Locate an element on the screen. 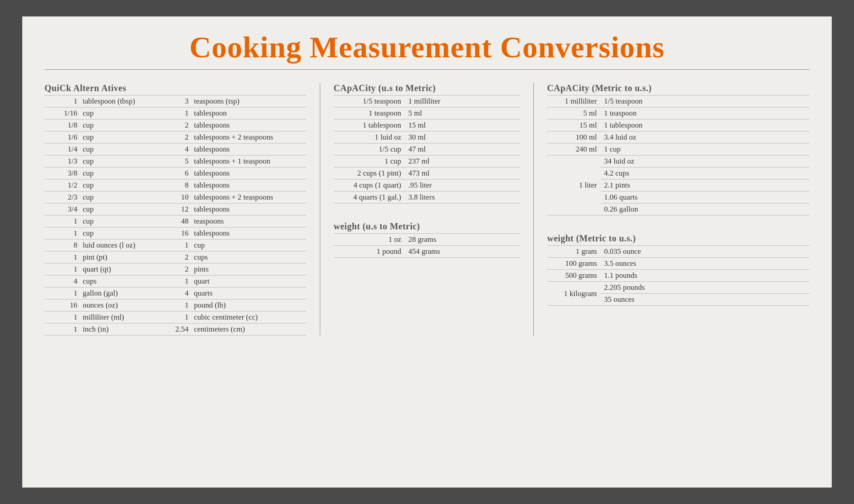 The image size is (854, 504). rcap-right: 3.4 luid oz is located at coordinates (705, 138).